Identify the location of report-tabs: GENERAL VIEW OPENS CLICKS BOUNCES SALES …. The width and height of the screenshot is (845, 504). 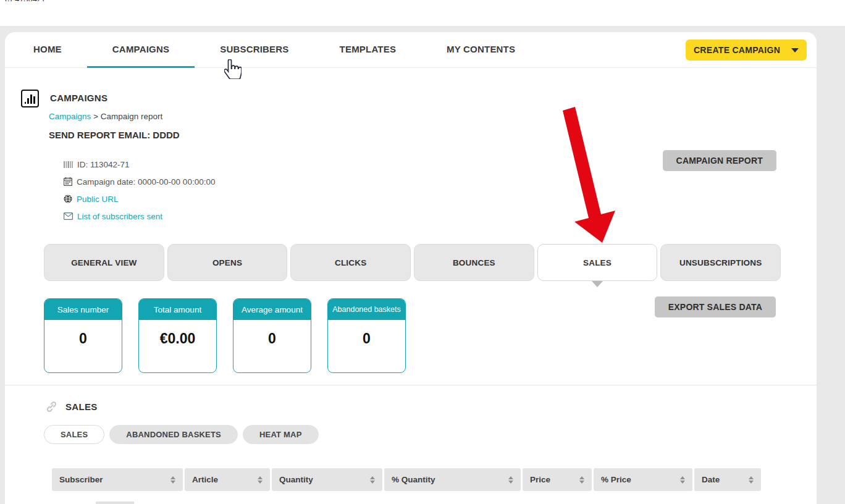
(413, 262).